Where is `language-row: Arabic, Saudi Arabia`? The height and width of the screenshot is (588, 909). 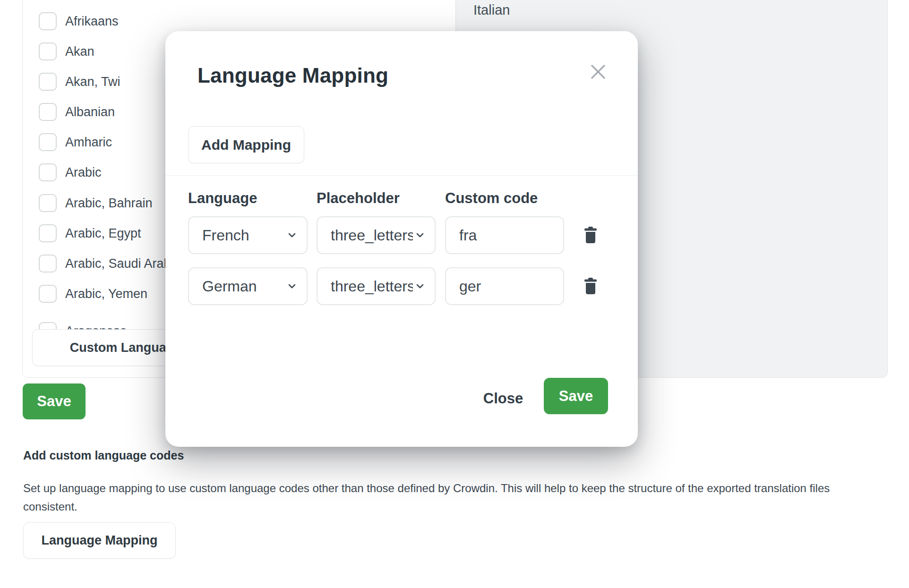
language-row: Arabic, Saudi Arabia is located at coordinates (110, 264).